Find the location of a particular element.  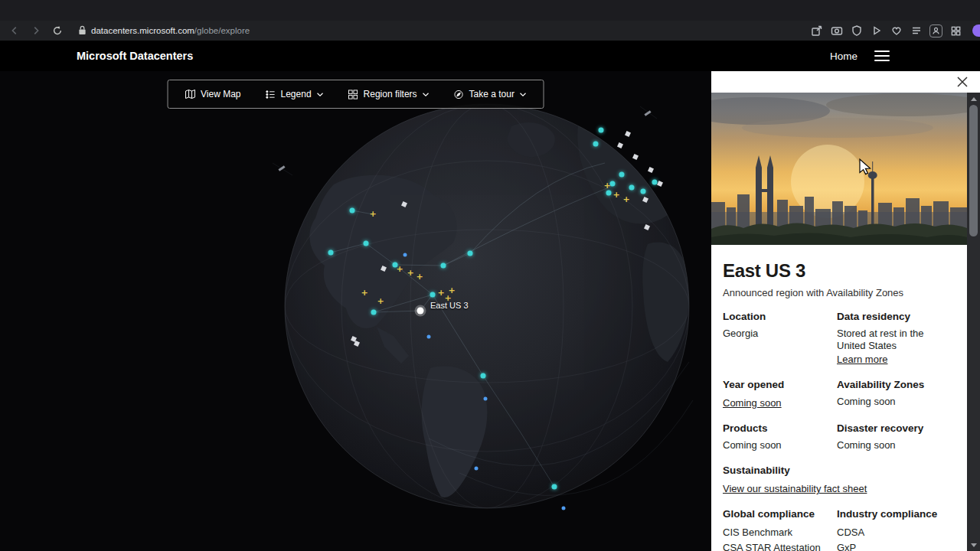

field-location: Location Georgia is located at coordinates (779, 338).